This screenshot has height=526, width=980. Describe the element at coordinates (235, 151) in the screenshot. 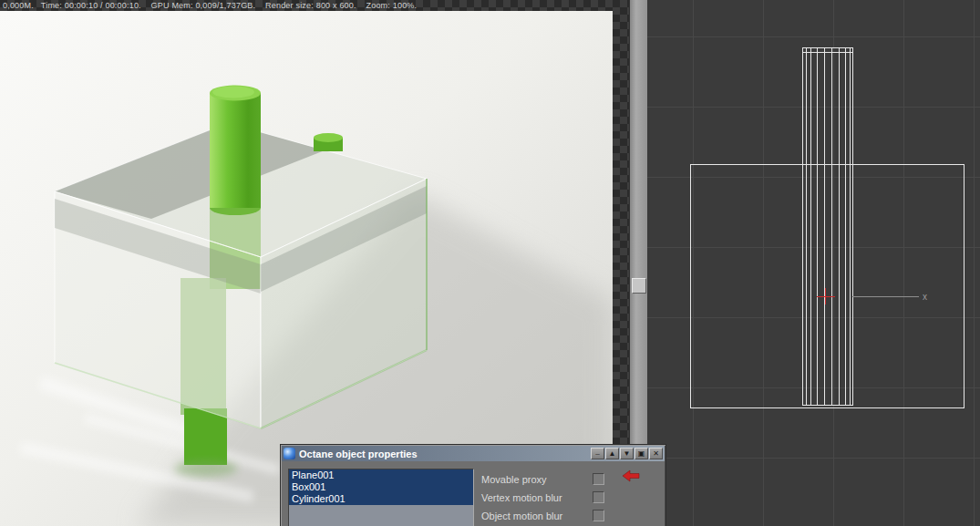

I see `green-cylinder` at that location.